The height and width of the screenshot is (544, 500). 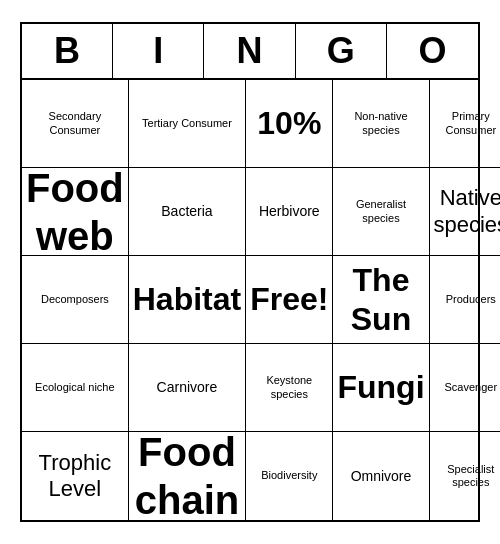 What do you see at coordinates (76, 300) in the screenshot?
I see `bingo-cell: Decomposers` at bounding box center [76, 300].